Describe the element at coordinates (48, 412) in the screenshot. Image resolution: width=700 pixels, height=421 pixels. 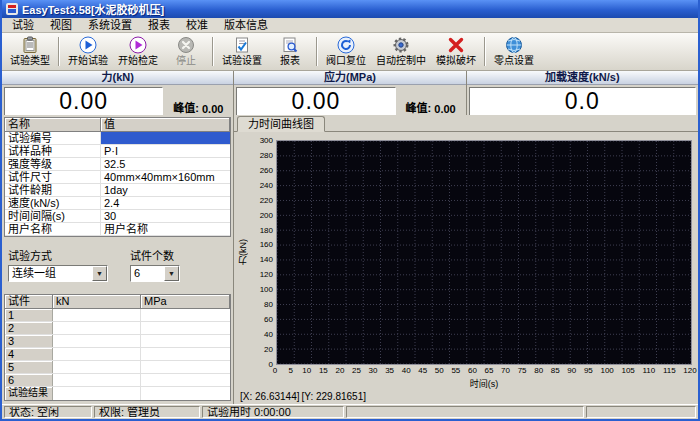
I see `status-segment-state: 状态: 空闲` at that location.